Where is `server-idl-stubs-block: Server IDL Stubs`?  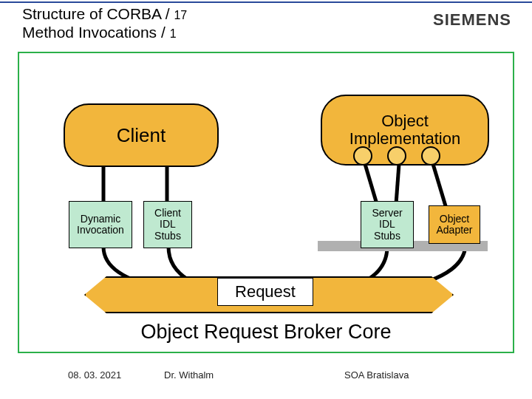
server-idl-stubs-block: Server IDL Stubs is located at coordinates (387, 225).